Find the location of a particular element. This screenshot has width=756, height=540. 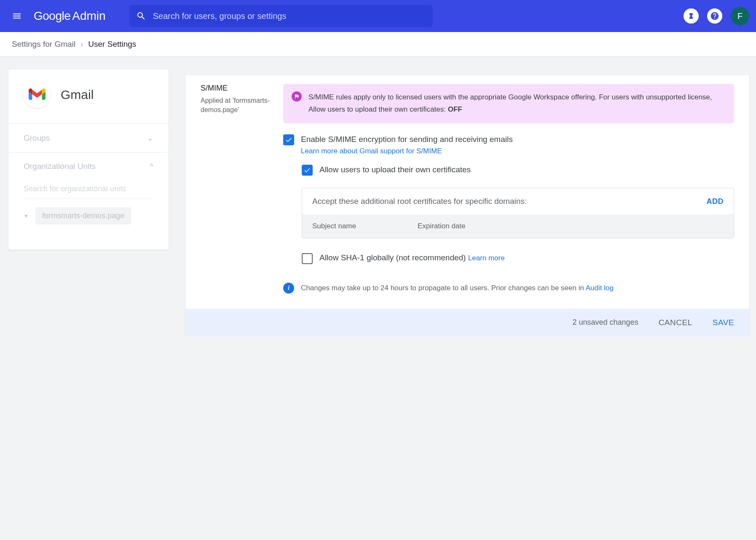

search-bar is located at coordinates (281, 16).